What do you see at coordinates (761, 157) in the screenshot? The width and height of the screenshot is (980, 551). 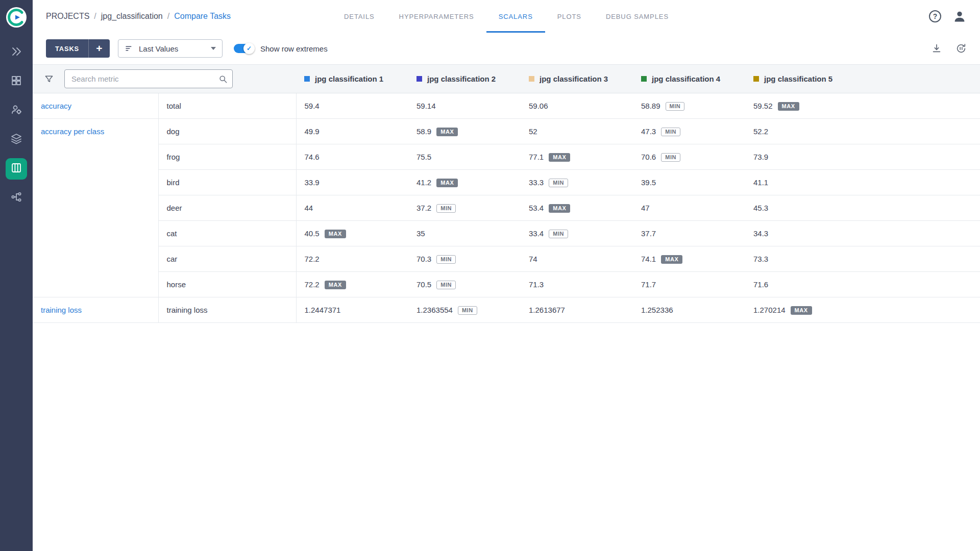 I see `metric-value: 73.9` at bounding box center [761, 157].